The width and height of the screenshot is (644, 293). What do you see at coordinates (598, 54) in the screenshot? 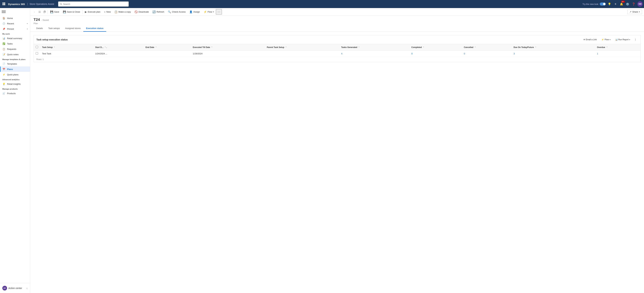
I see `overdue-link: 1` at bounding box center [598, 54].